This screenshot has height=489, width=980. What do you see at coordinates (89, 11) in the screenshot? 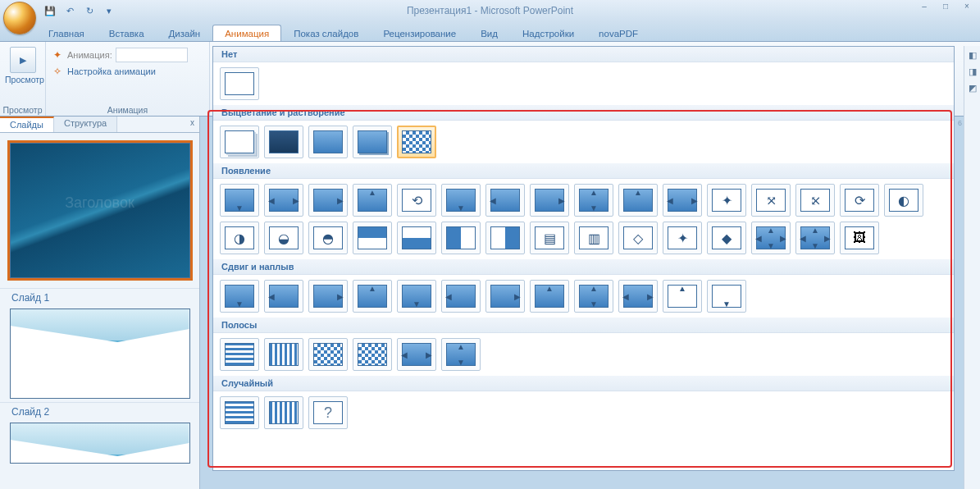
I see `redo-icon: ↻` at bounding box center [89, 11].